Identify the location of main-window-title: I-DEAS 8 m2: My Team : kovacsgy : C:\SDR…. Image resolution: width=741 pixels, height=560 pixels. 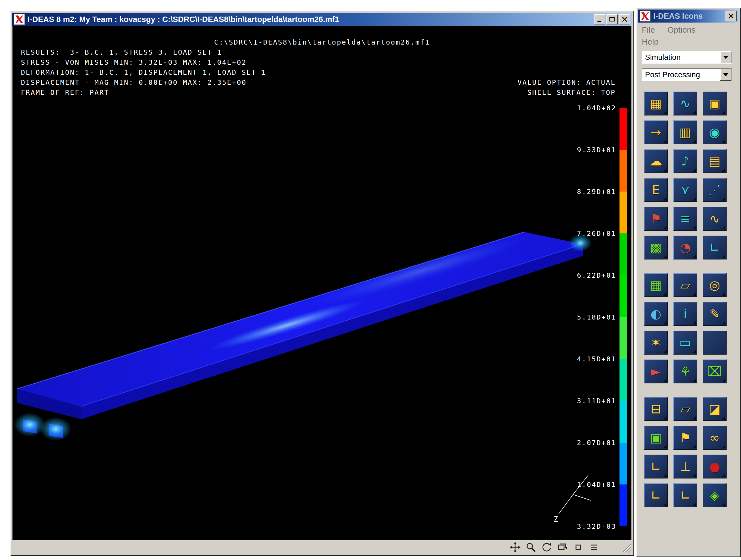
(310, 19).